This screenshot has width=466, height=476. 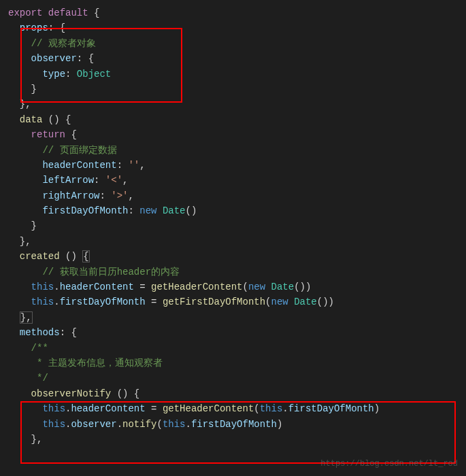 I want to click on watermark-text: https://blog.csdn.net/lt_rod, so click(x=389, y=464).